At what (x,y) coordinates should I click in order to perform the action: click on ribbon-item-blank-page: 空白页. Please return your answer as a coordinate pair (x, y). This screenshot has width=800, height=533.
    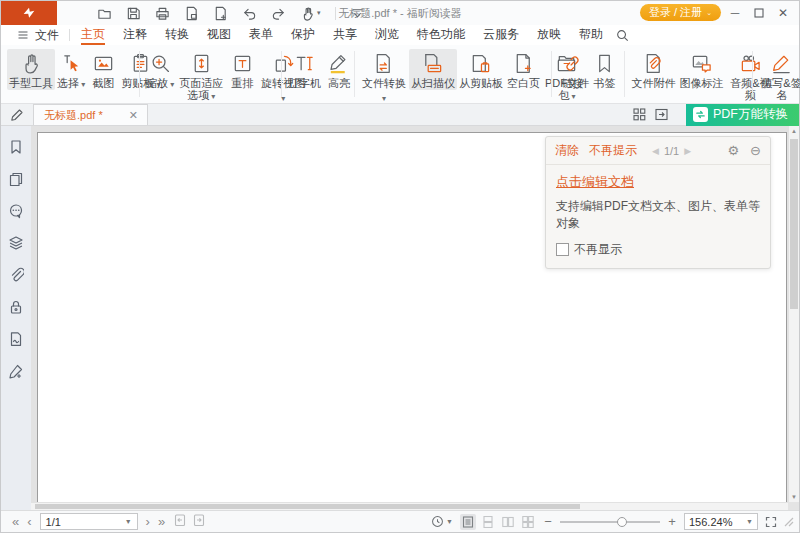
    Looking at the image, I should click on (524, 70).